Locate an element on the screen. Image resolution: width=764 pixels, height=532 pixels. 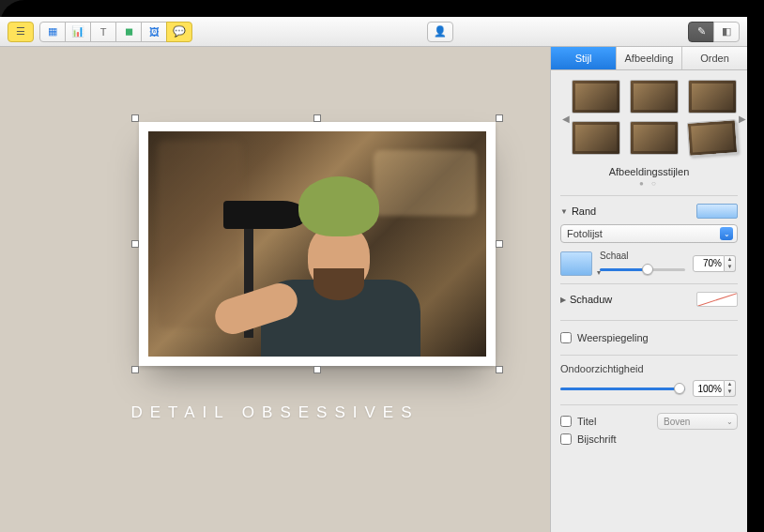
image-styles-grid is located at coordinates (654, 117).